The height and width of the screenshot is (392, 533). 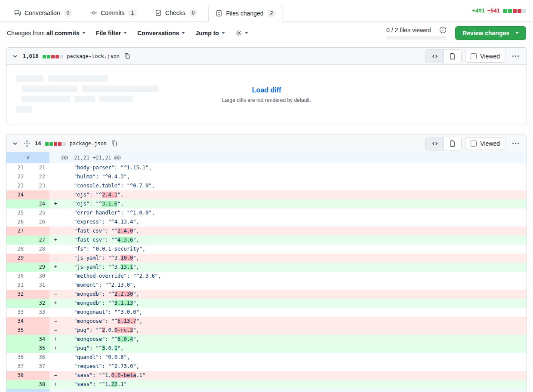 I want to click on old-line-number: 23, so click(x=17, y=186).